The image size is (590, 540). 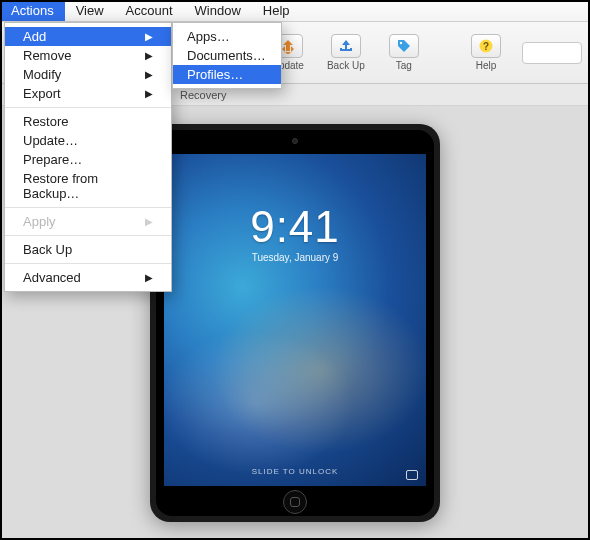 What do you see at coordinates (88, 160) in the screenshot?
I see `menu-item-prepare: Prepare…` at bounding box center [88, 160].